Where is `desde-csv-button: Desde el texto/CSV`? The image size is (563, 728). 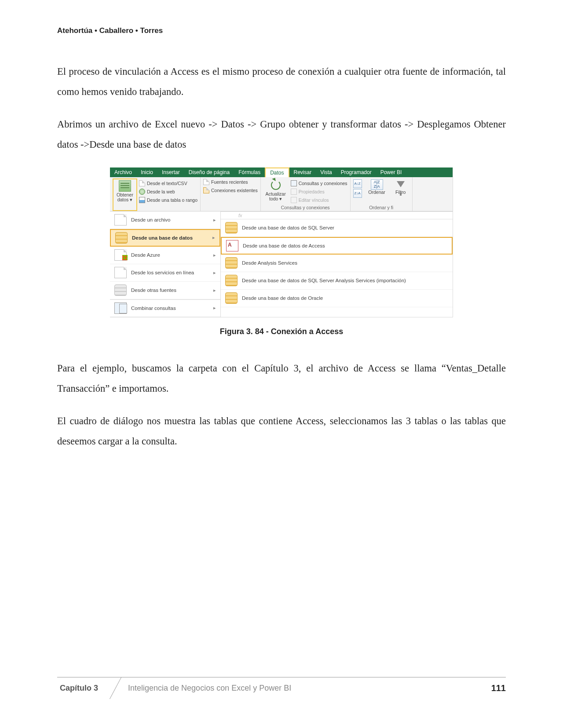 desde-csv-button: Desde el texto/CSV is located at coordinates (168, 183).